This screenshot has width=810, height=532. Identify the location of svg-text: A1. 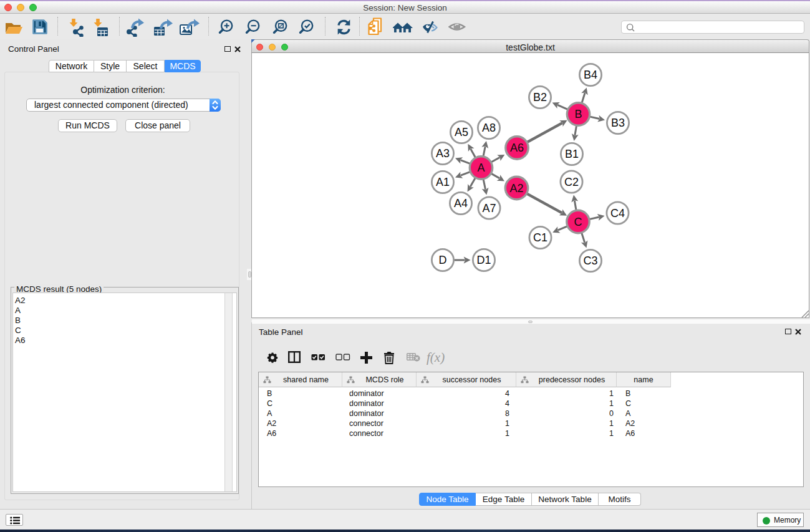
(443, 182).